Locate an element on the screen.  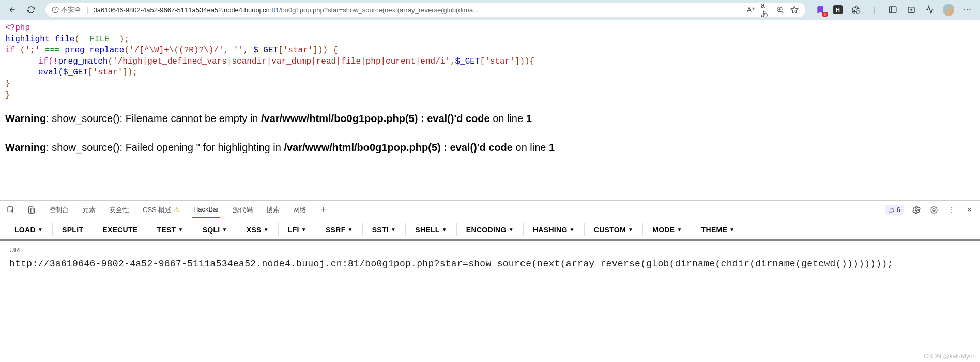
code-line-6: } is located at coordinates (490, 84).